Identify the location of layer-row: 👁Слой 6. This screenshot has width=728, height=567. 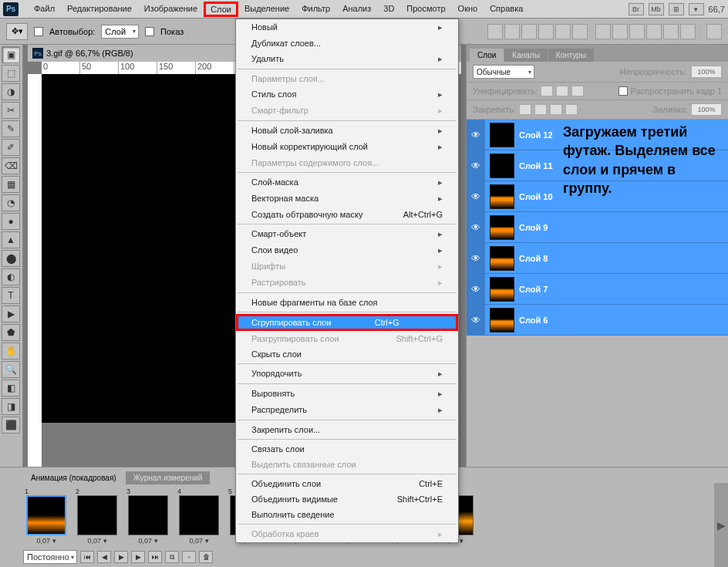
(597, 320).